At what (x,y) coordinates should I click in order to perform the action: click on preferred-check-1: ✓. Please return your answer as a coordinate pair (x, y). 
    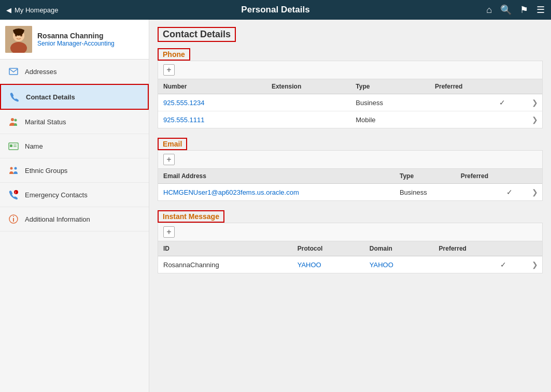
    Looking at the image, I should click on (502, 103).